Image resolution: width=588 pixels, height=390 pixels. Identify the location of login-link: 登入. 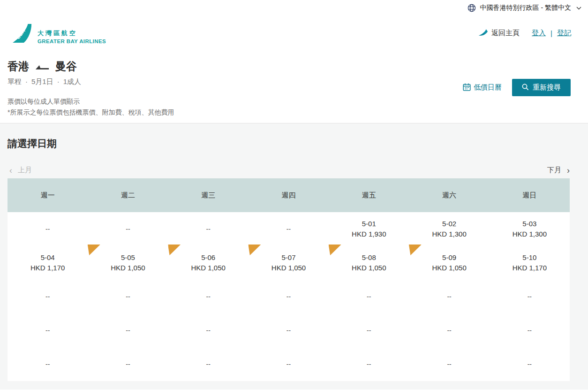
(539, 33).